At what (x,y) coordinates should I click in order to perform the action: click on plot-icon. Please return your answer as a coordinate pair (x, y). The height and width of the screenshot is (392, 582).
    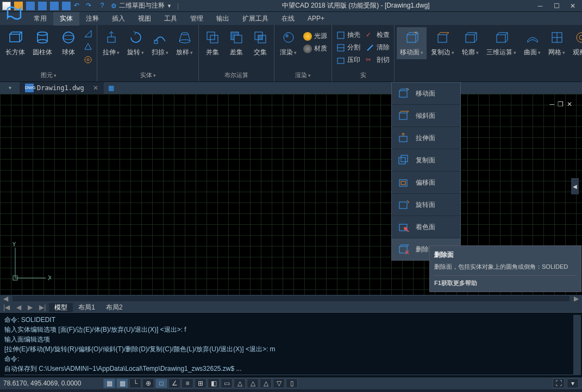
    Looking at the image, I should click on (54, 6).